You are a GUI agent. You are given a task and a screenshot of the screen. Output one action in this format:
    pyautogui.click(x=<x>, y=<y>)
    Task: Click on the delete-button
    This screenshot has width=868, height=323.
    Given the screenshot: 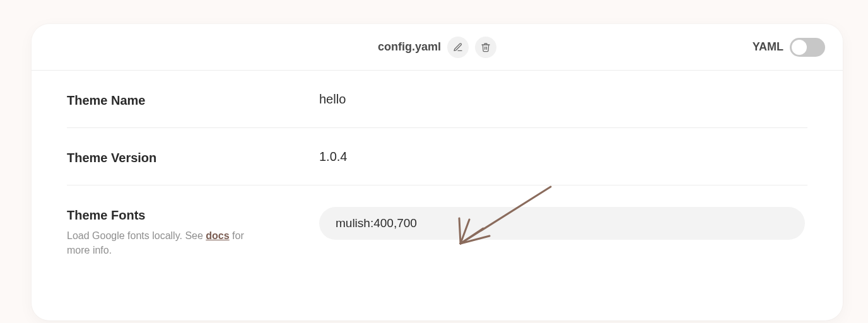 What is the action you would take?
    pyautogui.click(x=486, y=47)
    